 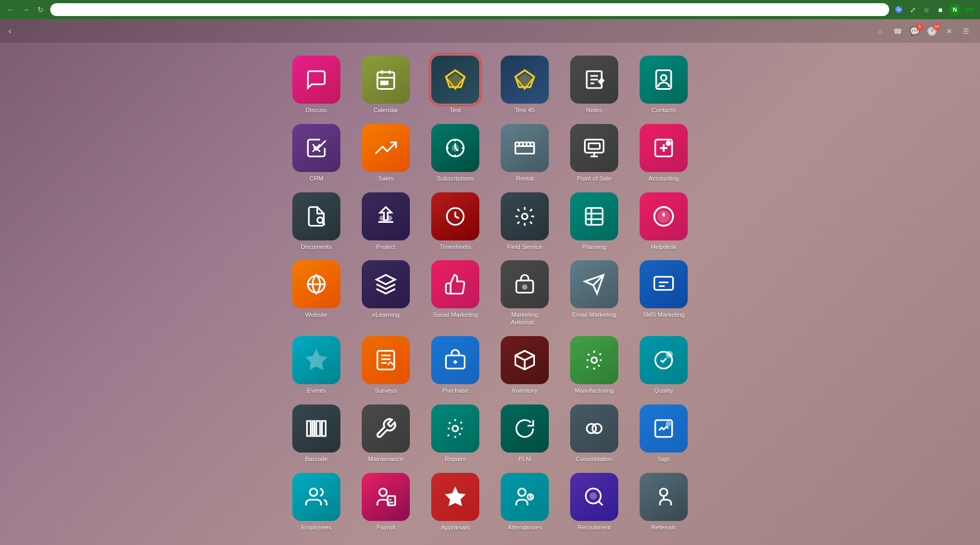 What do you see at coordinates (525, 153) in the screenshot?
I see `app-item-rental: Rental` at bounding box center [525, 153].